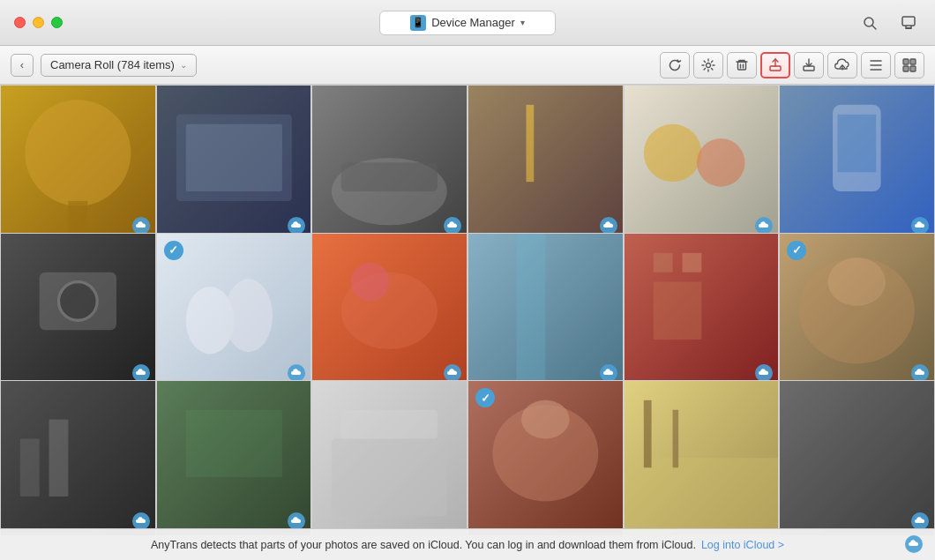  Describe the element at coordinates (870, 23) in the screenshot. I see `search-button` at that location.